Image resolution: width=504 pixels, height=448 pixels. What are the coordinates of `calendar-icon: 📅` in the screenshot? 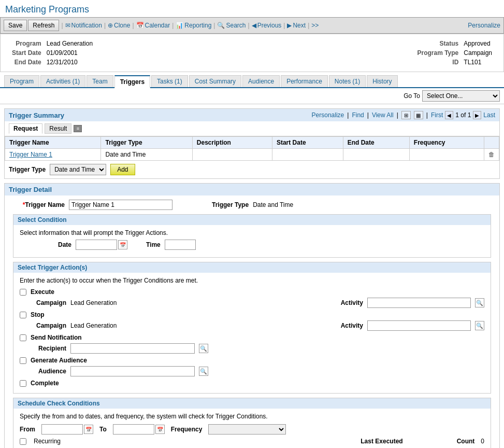 It's located at (140, 25).